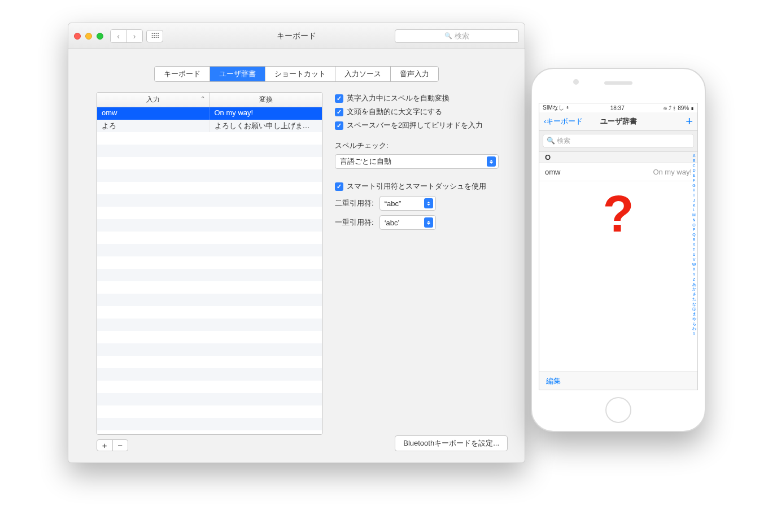 The image size is (768, 532). What do you see at coordinates (552, 172) in the screenshot?
I see `row-input: omw` at bounding box center [552, 172].